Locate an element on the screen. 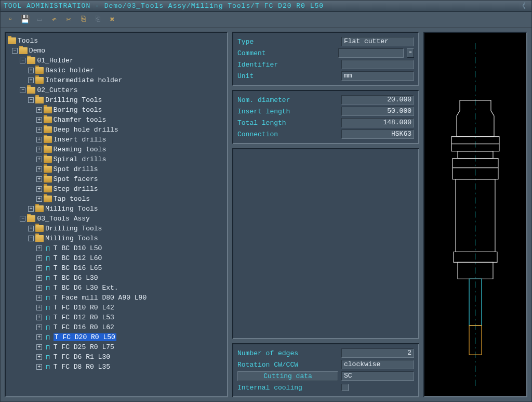 The image size is (532, 402). tree-item-selected: +⊓T FC D20 R0 L50 is located at coordinates (116, 337).